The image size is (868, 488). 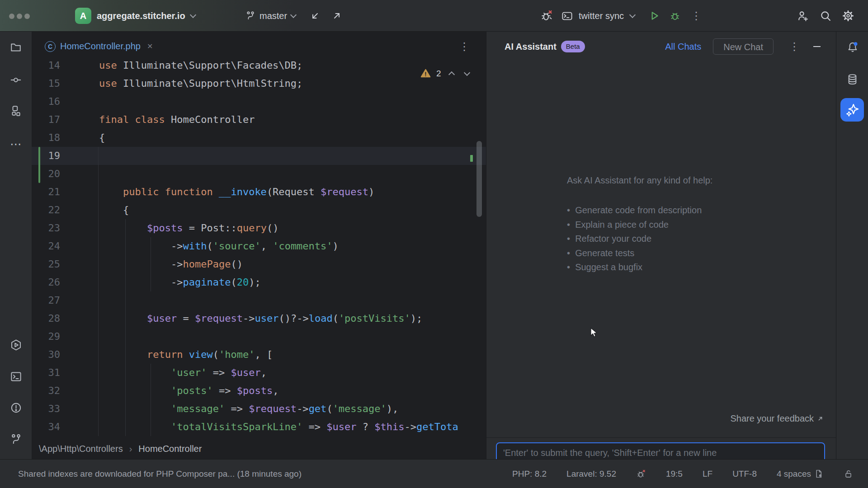 I want to click on project-folder-icon, so click(x=16, y=47).